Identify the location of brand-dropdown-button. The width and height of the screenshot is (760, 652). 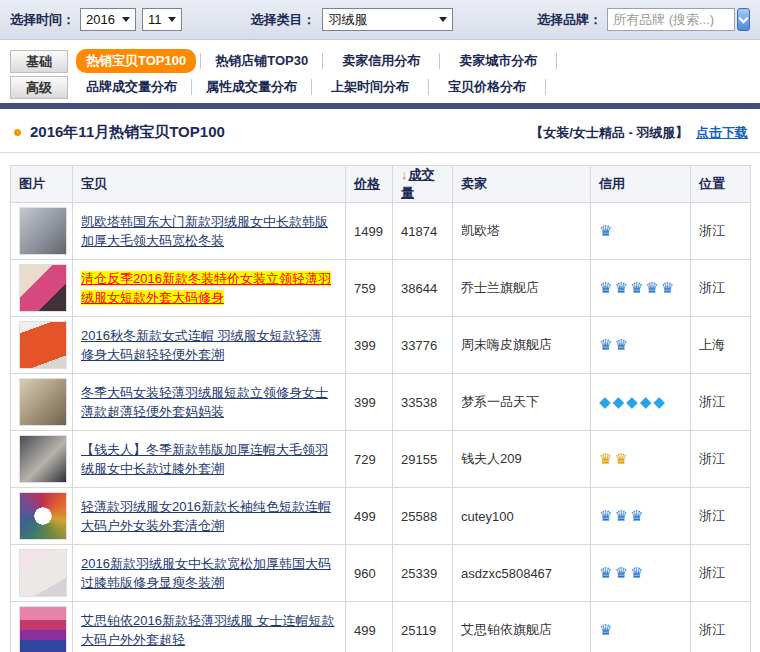
(744, 20).